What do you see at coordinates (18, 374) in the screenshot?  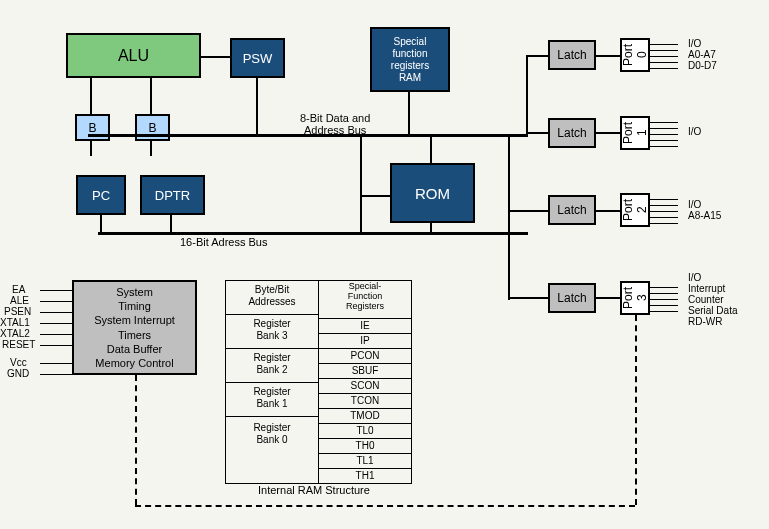 I see `pin-gnd: GND` at bounding box center [18, 374].